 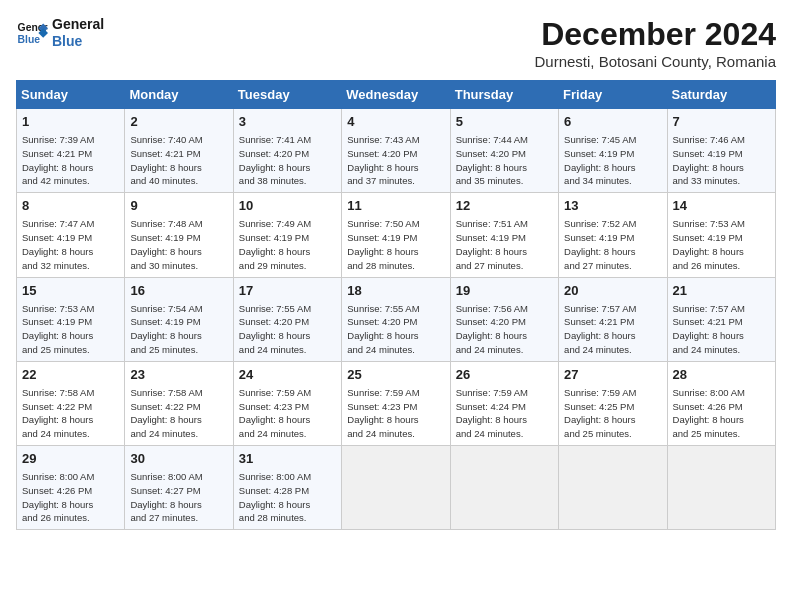 I want to click on header-day-monday: Monday, so click(x=179, y=95).